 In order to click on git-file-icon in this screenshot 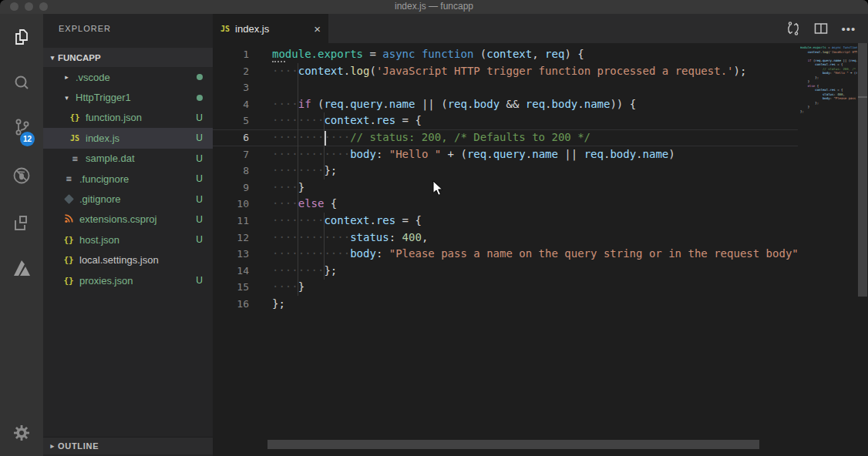, I will do `click(69, 199)`.